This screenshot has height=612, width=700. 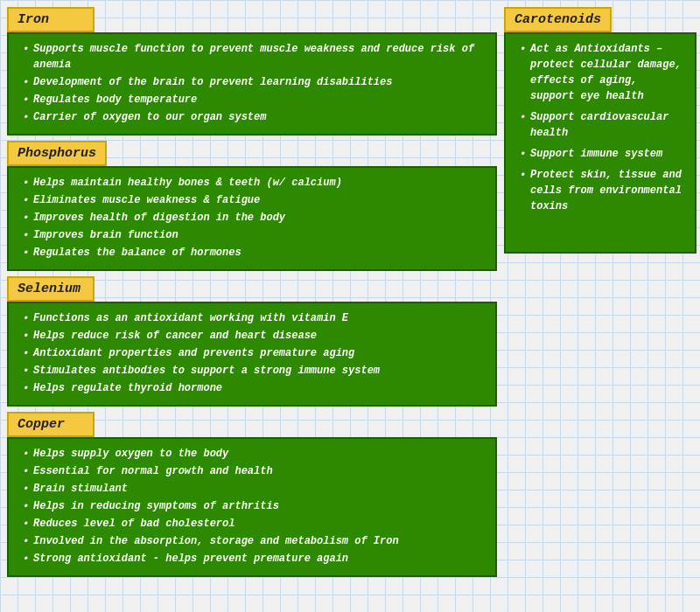 What do you see at coordinates (252, 454) in the screenshot?
I see `list-item: Helps supply oxygen to the body` at bounding box center [252, 454].